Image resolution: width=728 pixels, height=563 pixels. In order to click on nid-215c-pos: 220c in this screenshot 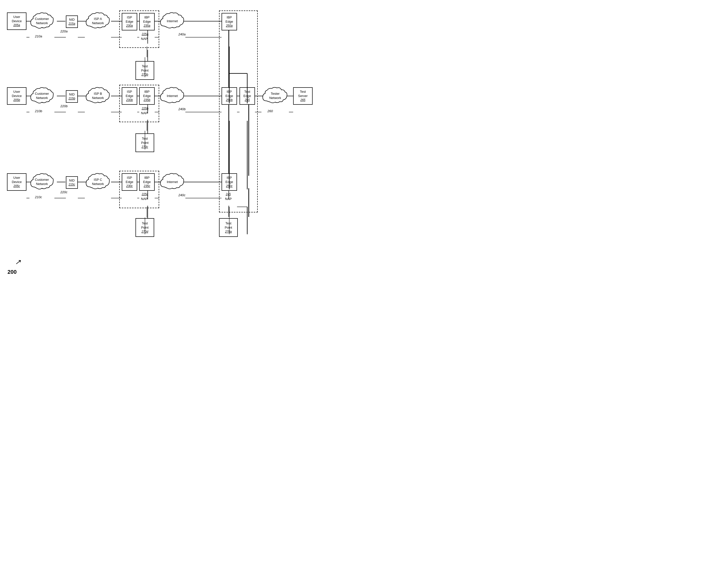, I will do `click(64, 192)`.